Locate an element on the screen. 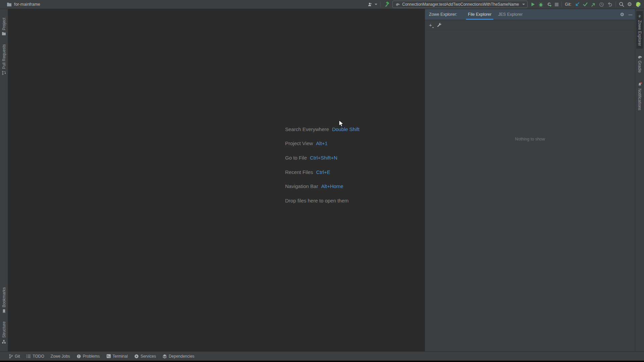  shortcut-label: Navigation Bar is located at coordinates (302, 186).